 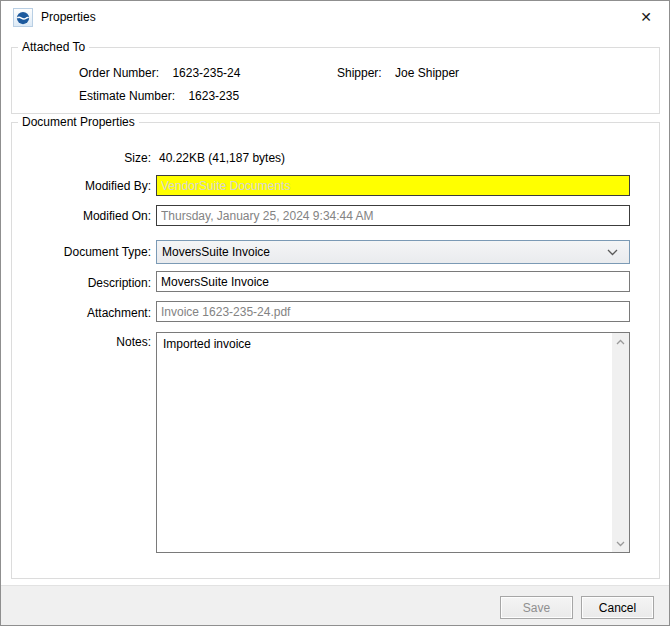 I want to click on estimate-number-row: Estimate Number: 1623-235, so click(x=159, y=96).